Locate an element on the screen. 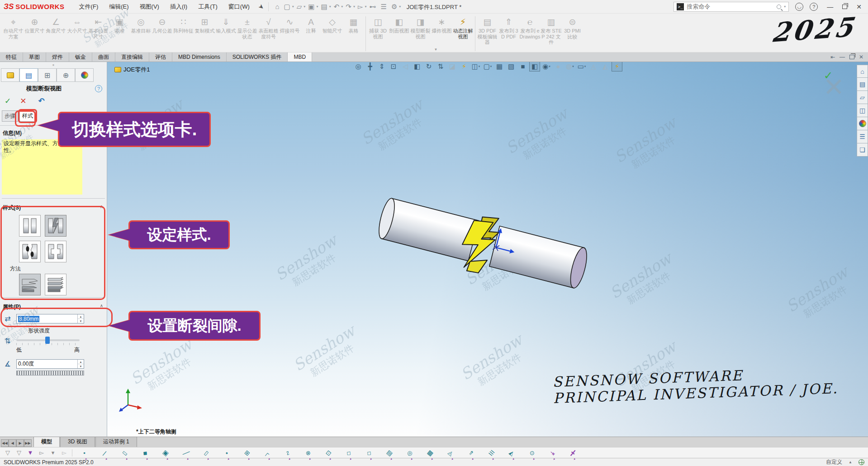  command-tab-6: 评估 is located at coordinates (161, 57).